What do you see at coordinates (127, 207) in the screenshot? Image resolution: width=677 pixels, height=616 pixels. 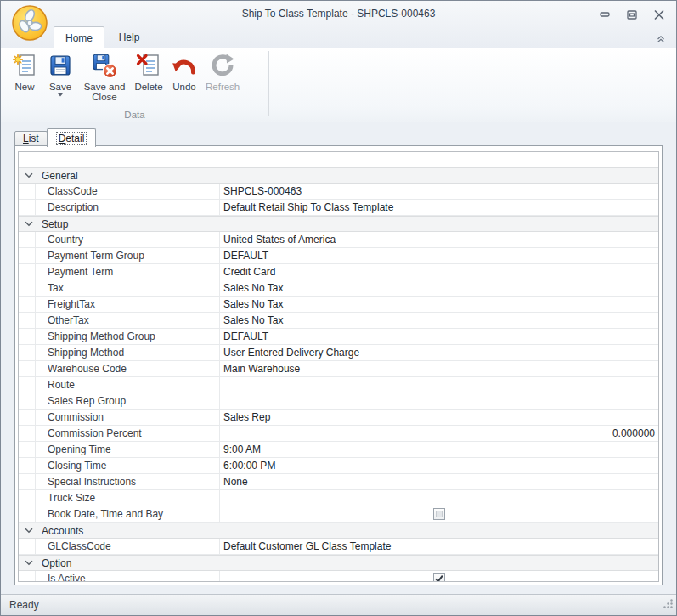 I see `property-label: Description` at bounding box center [127, 207].